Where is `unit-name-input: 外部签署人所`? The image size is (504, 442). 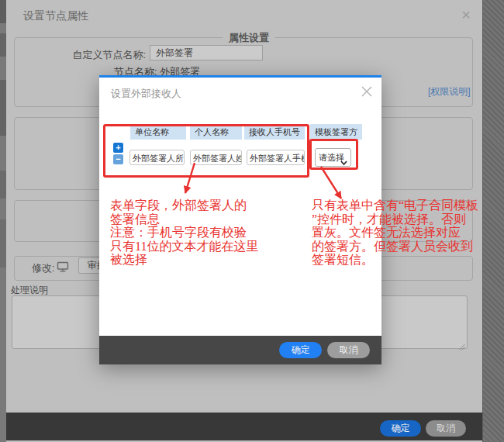
unit-name-input: 外部签署人所 is located at coordinates (157, 157).